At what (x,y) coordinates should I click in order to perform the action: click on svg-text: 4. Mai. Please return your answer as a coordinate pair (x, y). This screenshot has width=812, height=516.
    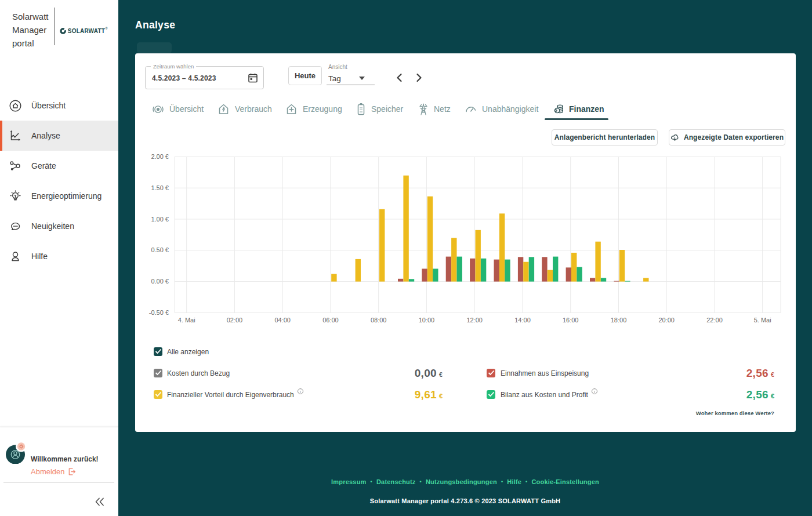
    Looking at the image, I should click on (187, 320).